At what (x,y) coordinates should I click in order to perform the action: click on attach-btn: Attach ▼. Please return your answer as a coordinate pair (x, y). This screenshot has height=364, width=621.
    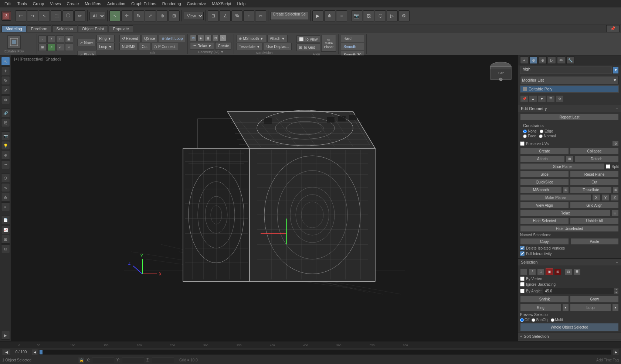
    Looking at the image, I should click on (277, 38).